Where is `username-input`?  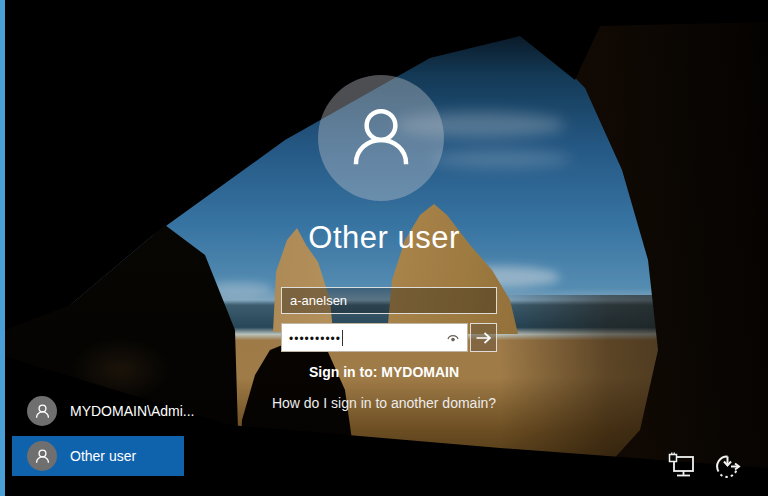
username-input is located at coordinates (389, 300).